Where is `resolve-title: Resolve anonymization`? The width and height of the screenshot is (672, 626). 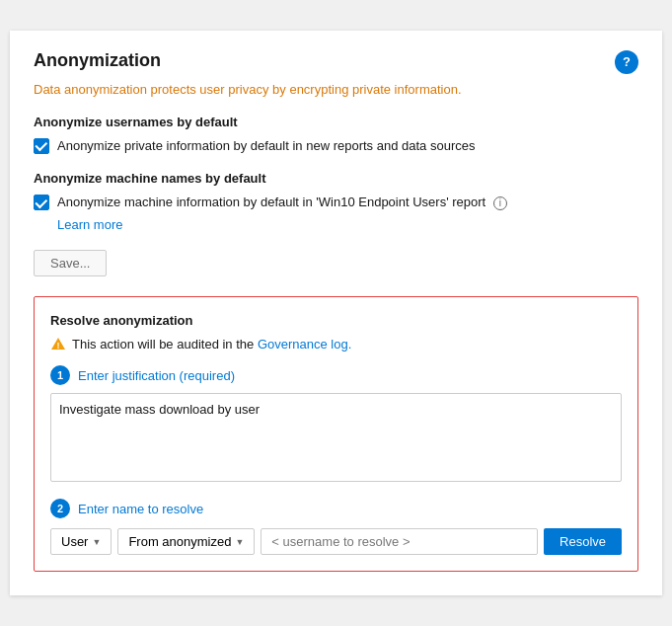
resolve-title: Resolve anonymization is located at coordinates (336, 320).